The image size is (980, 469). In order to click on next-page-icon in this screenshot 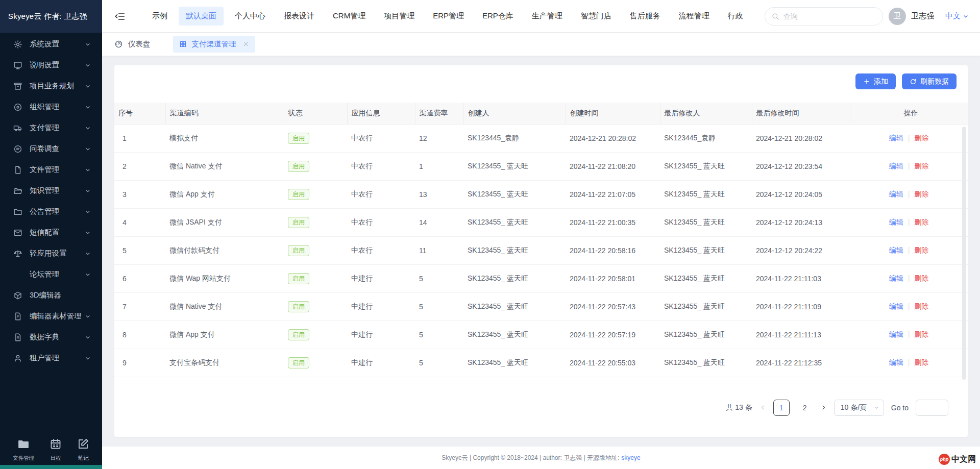, I will do `click(824, 407)`.